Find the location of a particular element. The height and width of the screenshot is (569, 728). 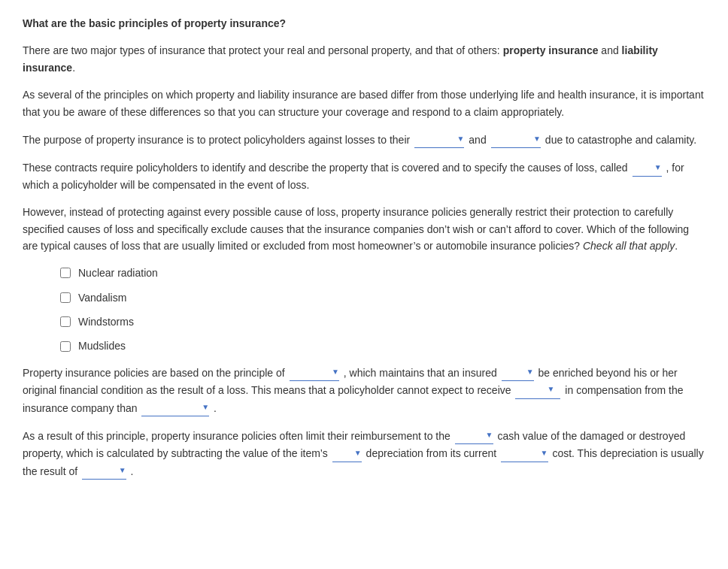

checkbox-list: Nuclear radiation Vandalism Windstorms M… is located at coordinates (383, 310).